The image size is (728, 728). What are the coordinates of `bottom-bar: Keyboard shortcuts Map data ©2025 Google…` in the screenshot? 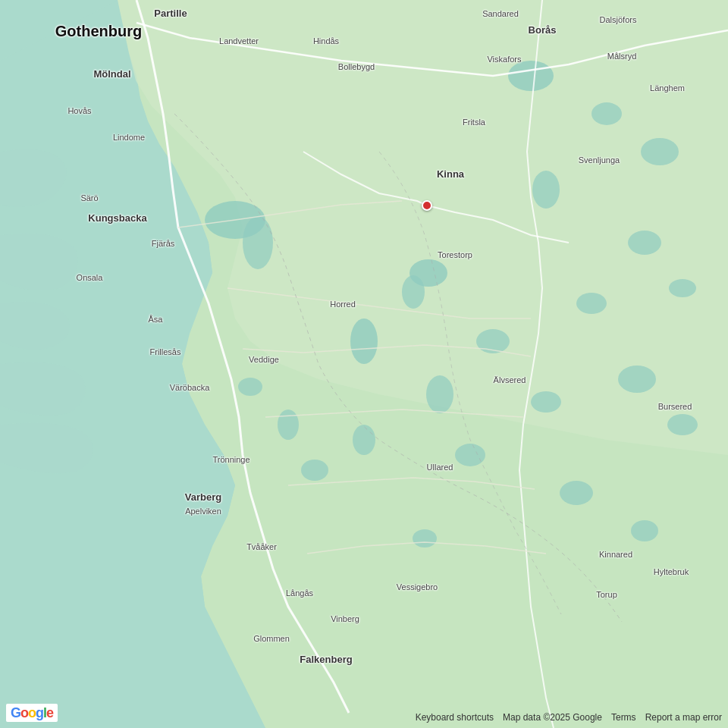 It's located at (364, 717).